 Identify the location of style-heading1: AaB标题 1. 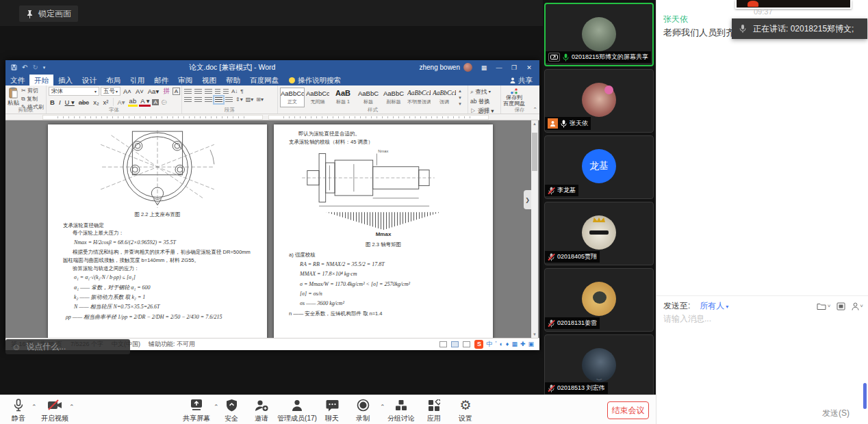
(343, 97).